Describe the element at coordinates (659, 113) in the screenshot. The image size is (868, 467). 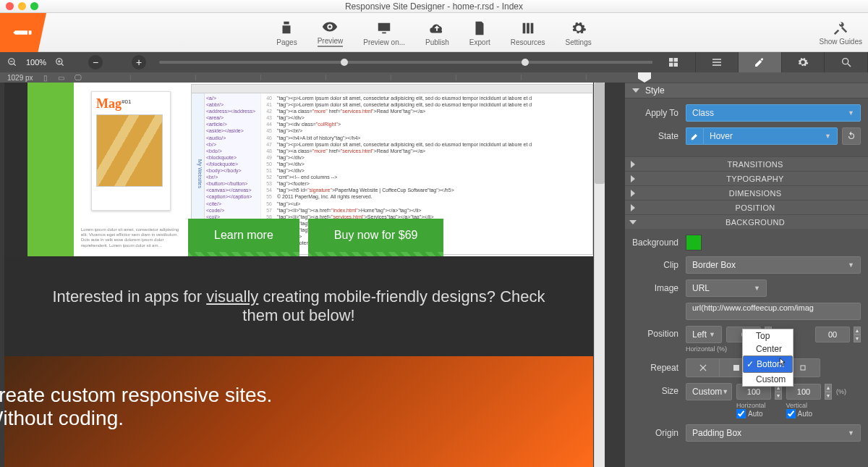
I see `apply-to-label: Apply To` at that location.